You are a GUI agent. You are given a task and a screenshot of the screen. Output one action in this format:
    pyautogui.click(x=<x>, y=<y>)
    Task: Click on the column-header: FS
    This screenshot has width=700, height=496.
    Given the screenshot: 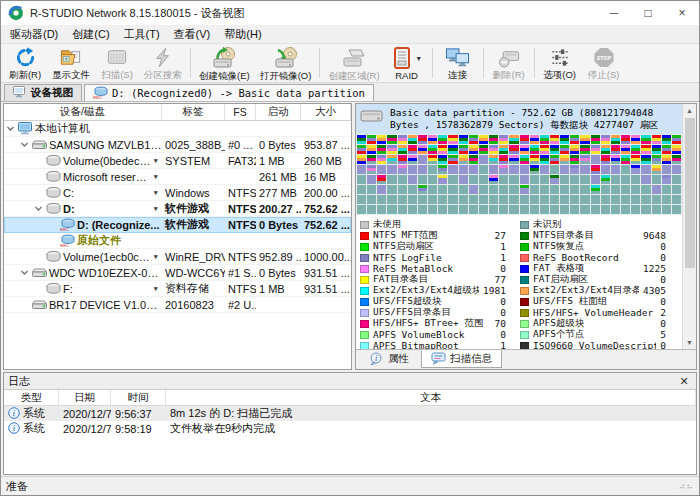 What is the action you would take?
    pyautogui.click(x=240, y=112)
    